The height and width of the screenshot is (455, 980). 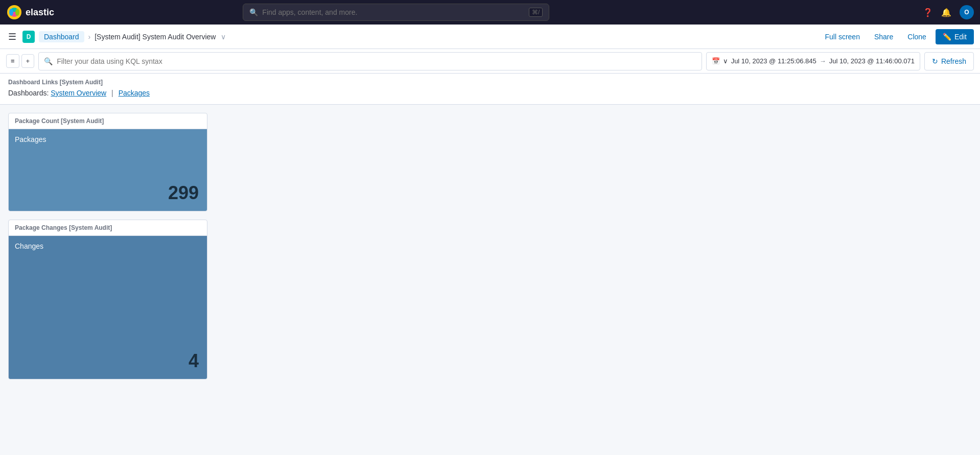 I want to click on hamburger-button: ☰, so click(x=12, y=37).